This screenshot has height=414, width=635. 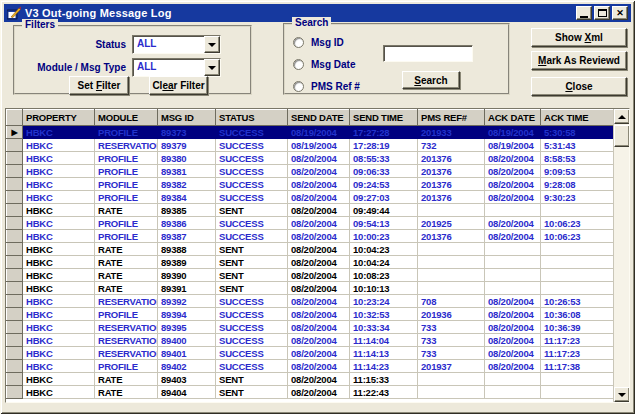 I want to click on table-row: ▶ HBKC RATE 89389 SENT 08/20/2004 10:04:…, so click(x=310, y=262).